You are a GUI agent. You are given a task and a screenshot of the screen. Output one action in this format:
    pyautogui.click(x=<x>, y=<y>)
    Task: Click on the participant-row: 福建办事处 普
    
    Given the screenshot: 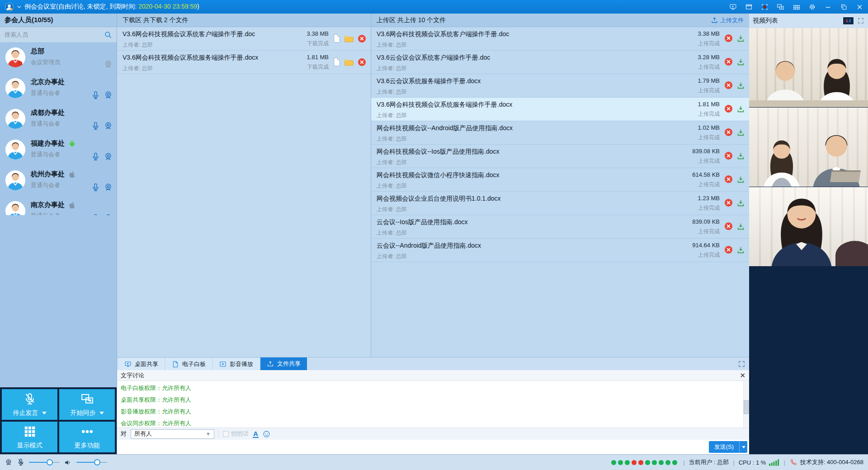 What is the action you would take?
    pyautogui.click(x=58, y=150)
    